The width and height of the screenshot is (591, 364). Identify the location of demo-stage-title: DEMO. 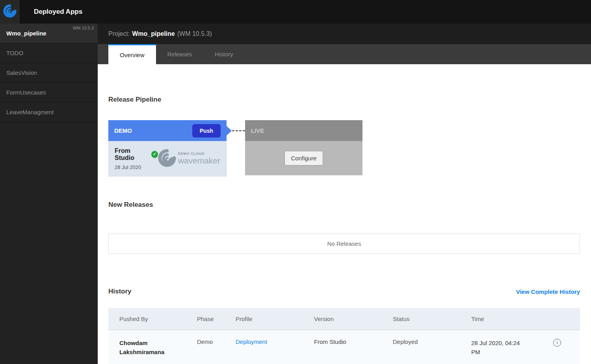
(153, 131).